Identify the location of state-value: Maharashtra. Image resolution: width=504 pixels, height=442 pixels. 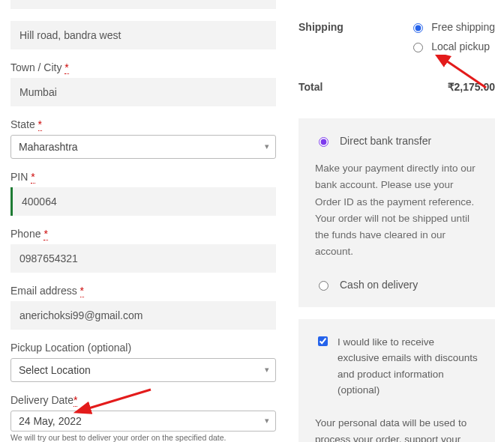
(48, 147).